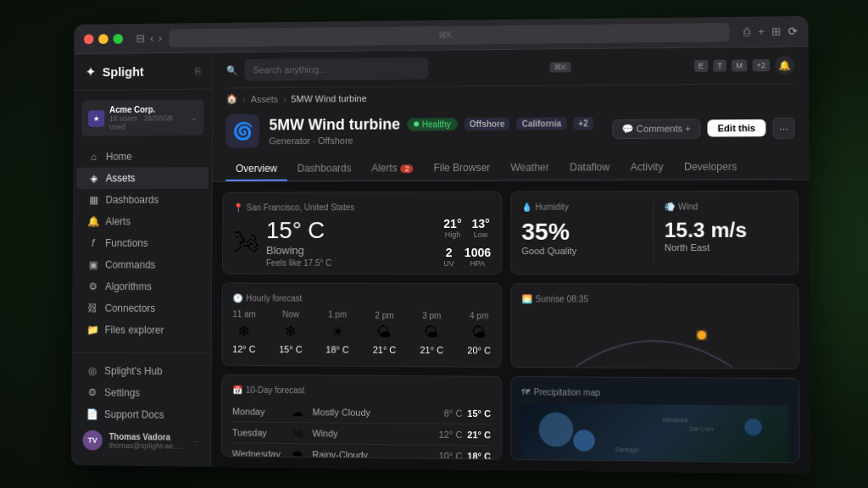 Image resolution: width=868 pixels, height=488 pixels. What do you see at coordinates (198, 71) in the screenshot?
I see `copy-icon: ⎘` at bounding box center [198, 71].